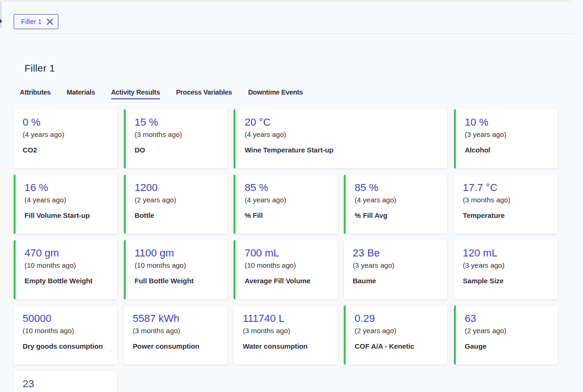 This screenshot has height=392, width=583. I want to click on metric-value: 1200, so click(178, 188).